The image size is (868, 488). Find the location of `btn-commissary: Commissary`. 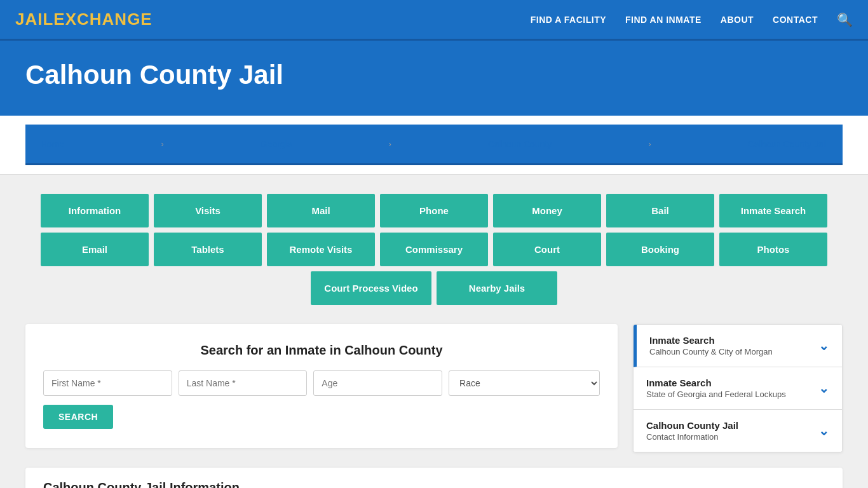

btn-commissary: Commissary is located at coordinates (434, 249).